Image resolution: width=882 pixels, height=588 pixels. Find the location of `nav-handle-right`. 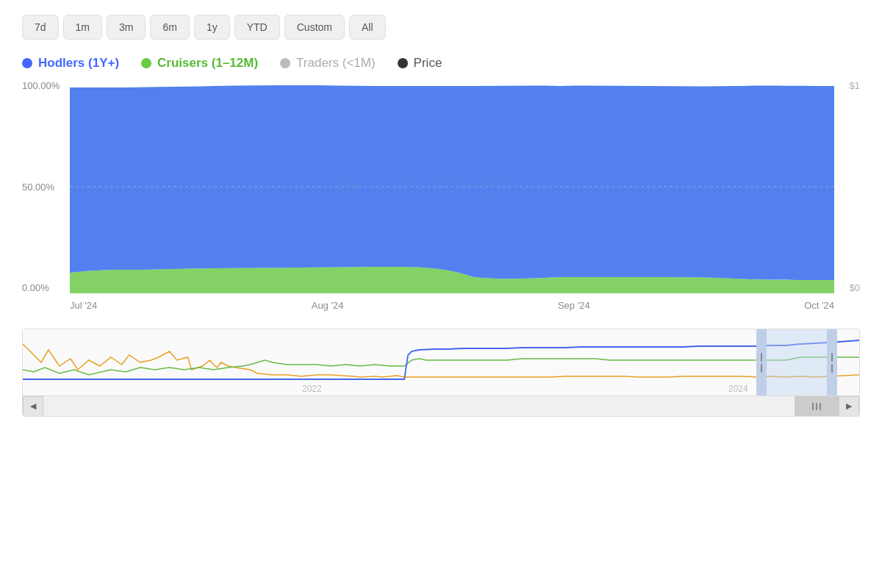

nav-handle-right is located at coordinates (832, 362).